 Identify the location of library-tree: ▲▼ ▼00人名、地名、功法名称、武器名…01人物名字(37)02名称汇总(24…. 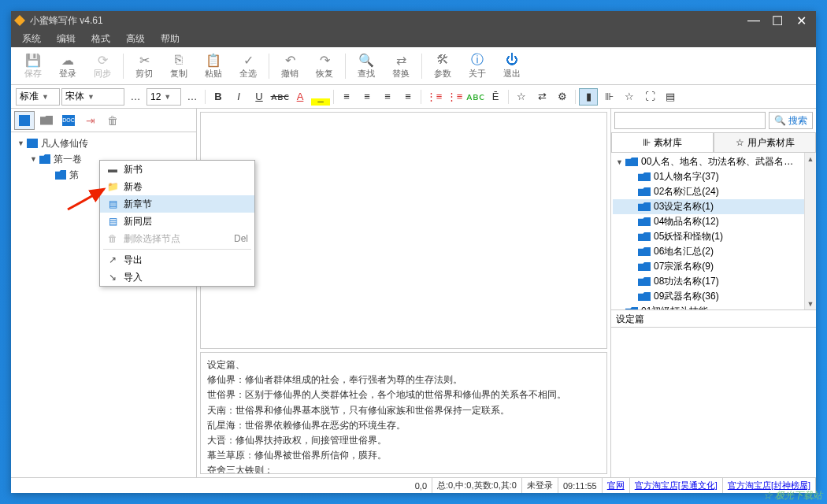
(714, 232).